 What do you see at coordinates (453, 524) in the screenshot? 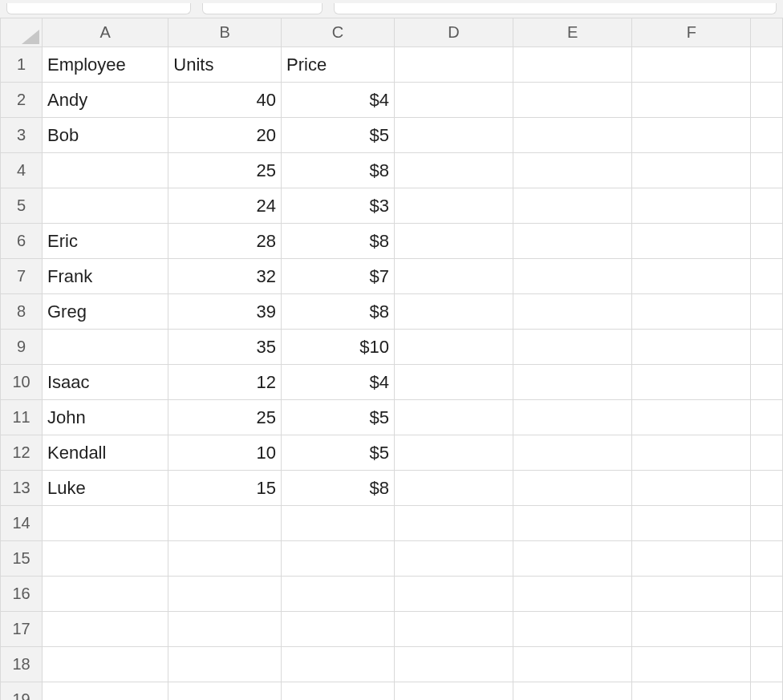
I see `cell-D14` at bounding box center [453, 524].